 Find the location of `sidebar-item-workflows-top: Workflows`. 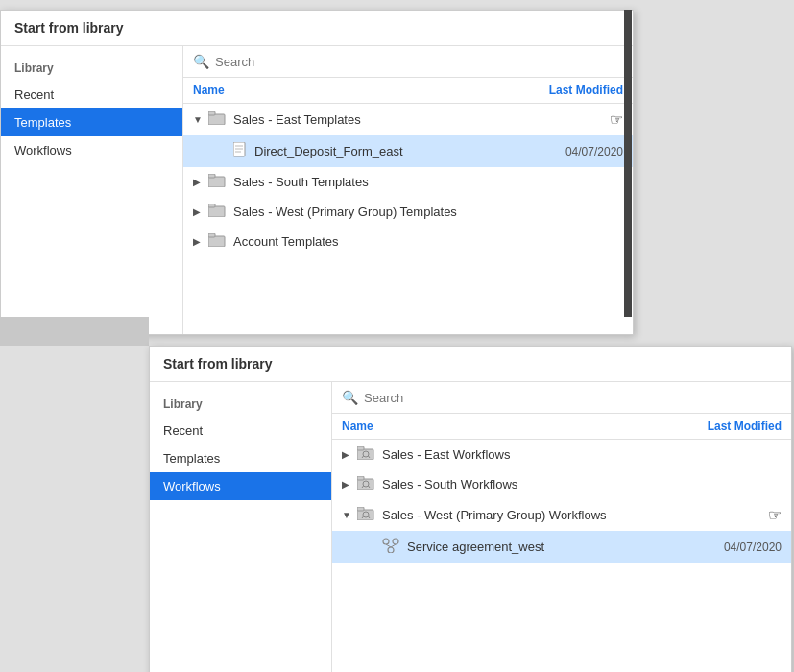

sidebar-item-workflows-top: Workflows is located at coordinates (92, 150).